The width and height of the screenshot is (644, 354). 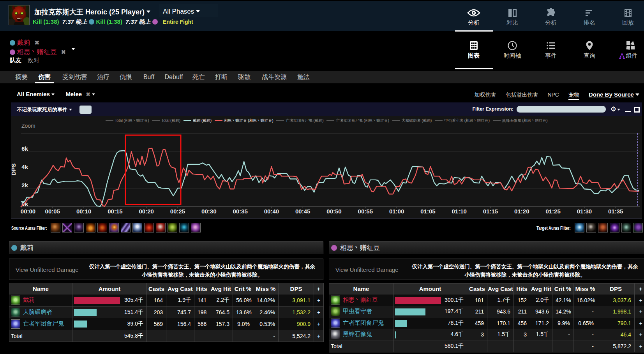 I want to click on svg-text: 01:20, so click(x=522, y=211).